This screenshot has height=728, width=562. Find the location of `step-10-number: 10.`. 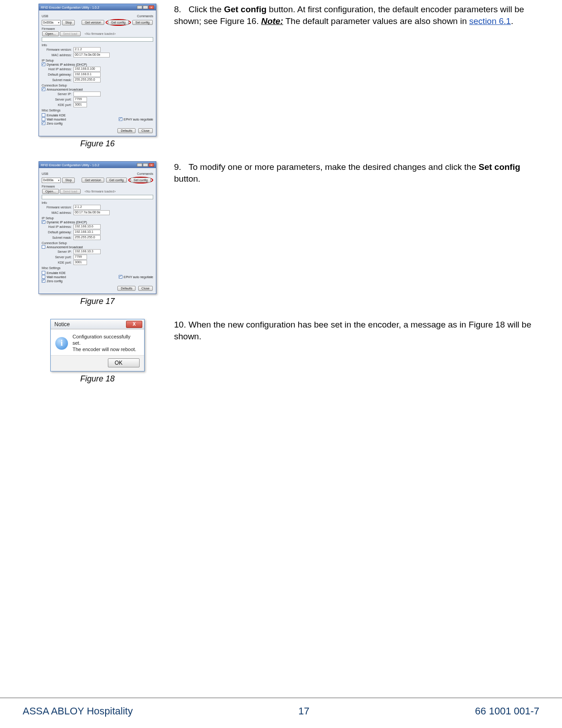

step-10-number: 10. is located at coordinates (181, 325).